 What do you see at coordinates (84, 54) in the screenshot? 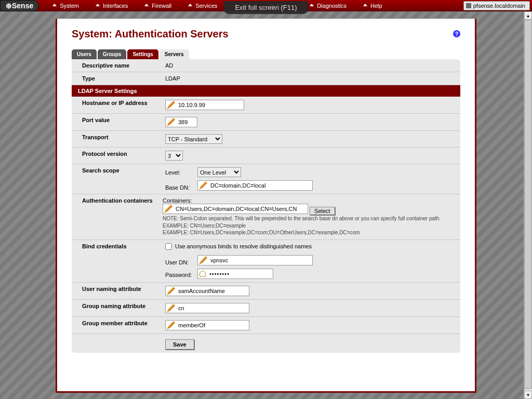
I see `tab-users: Users` at bounding box center [84, 54].